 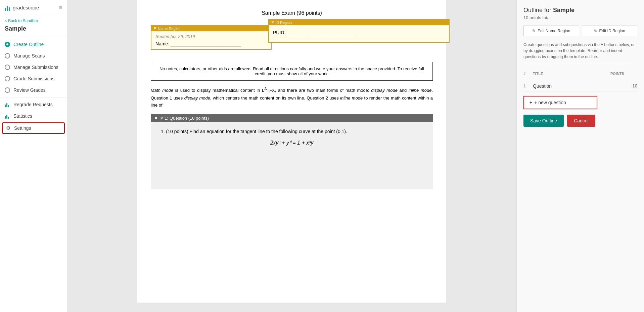 What do you see at coordinates (34, 56) in the screenshot?
I see `sidebar-item-manage-scans: Manage Scans` at bounding box center [34, 56].